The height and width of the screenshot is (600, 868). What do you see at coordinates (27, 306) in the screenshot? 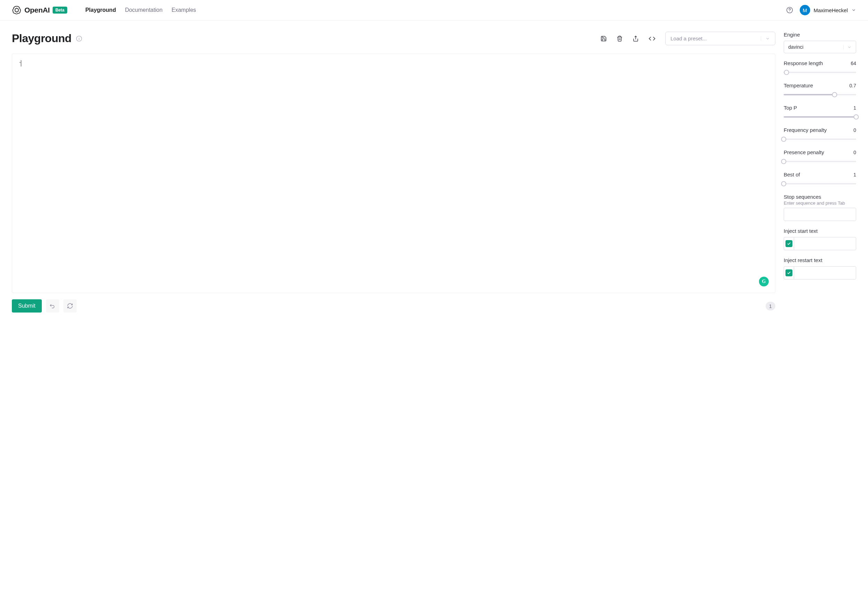
I see `submit-button: Submit` at bounding box center [27, 306].